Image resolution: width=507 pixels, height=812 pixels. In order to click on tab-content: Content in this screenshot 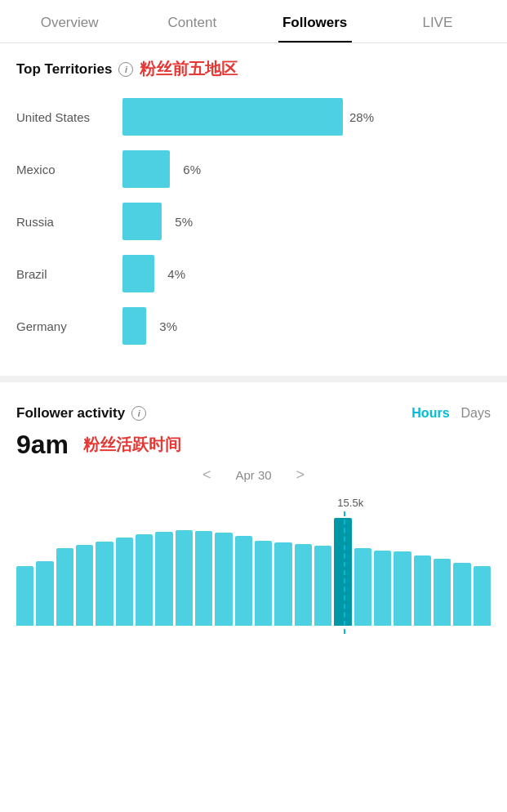, I will do `click(192, 21)`.